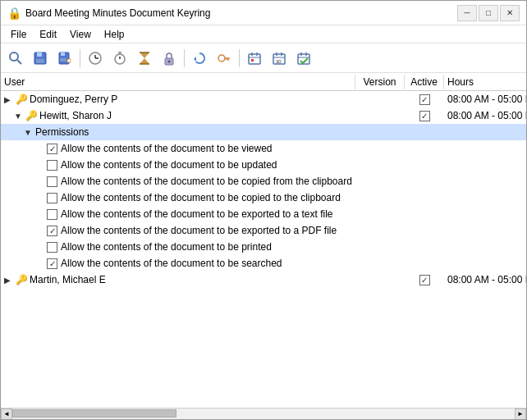 This screenshot has height=420, width=527. Describe the element at coordinates (80, 34) in the screenshot. I see `menu-view: View` at that location.